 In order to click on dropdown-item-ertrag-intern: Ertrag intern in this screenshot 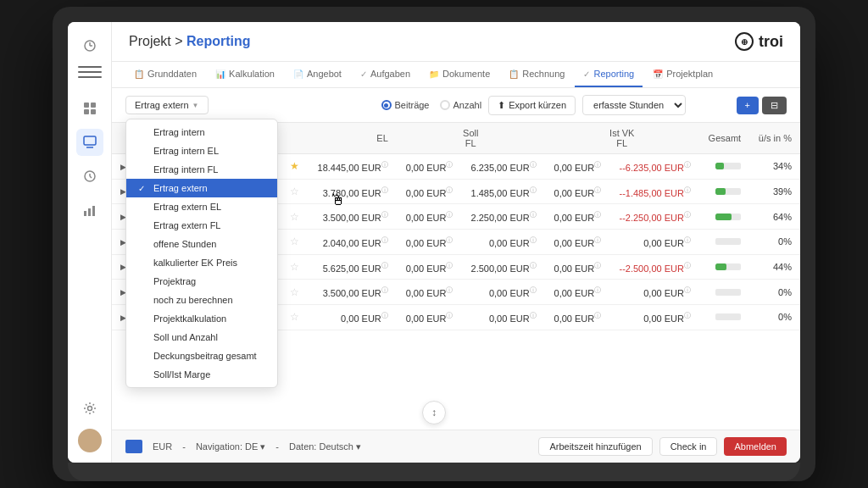, I will do `click(202, 132)`.